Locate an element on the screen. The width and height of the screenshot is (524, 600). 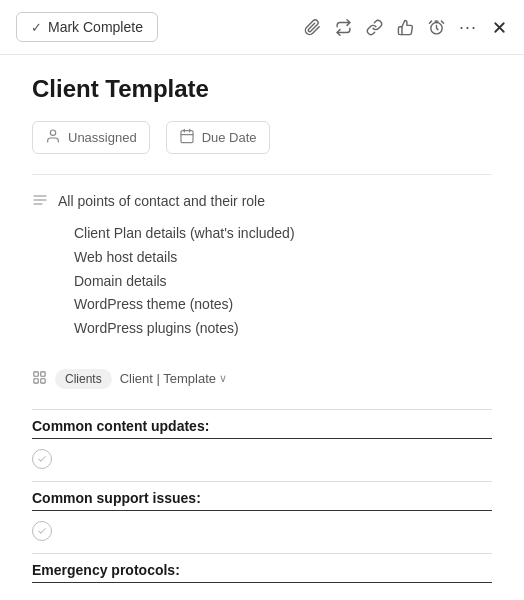
transfer-icon is located at coordinates (344, 28).